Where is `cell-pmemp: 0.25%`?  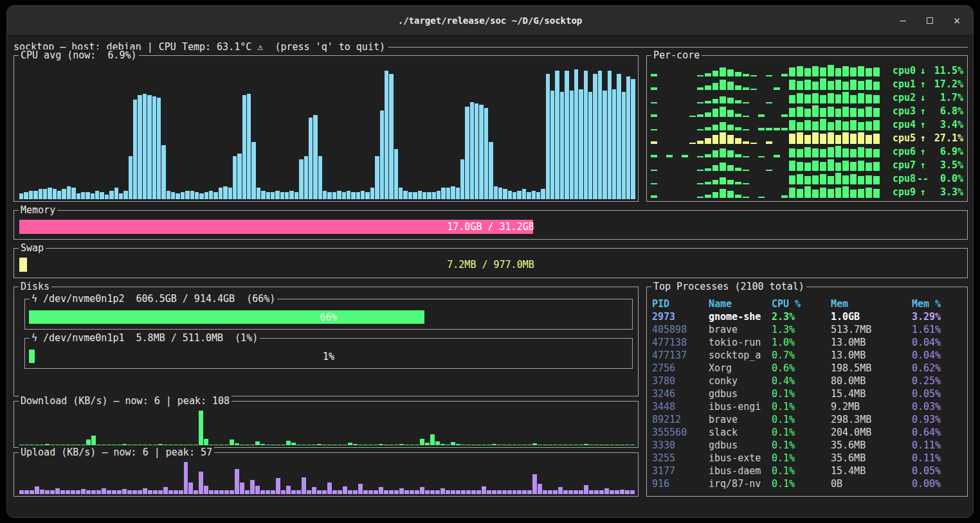 cell-pmemp: 0.25% is located at coordinates (938, 381).